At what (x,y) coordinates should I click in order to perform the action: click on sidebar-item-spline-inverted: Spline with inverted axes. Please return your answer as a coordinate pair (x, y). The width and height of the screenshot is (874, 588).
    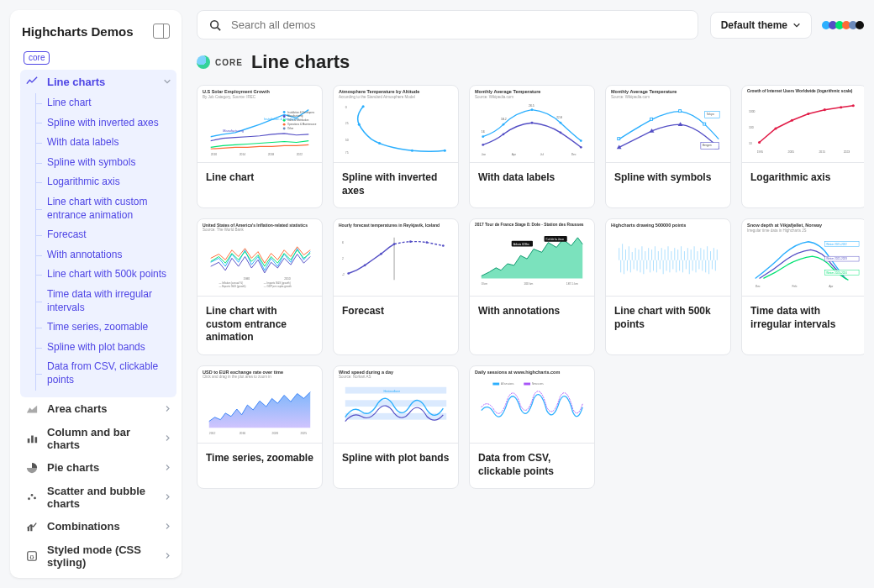
    Looking at the image, I should click on (98, 123).